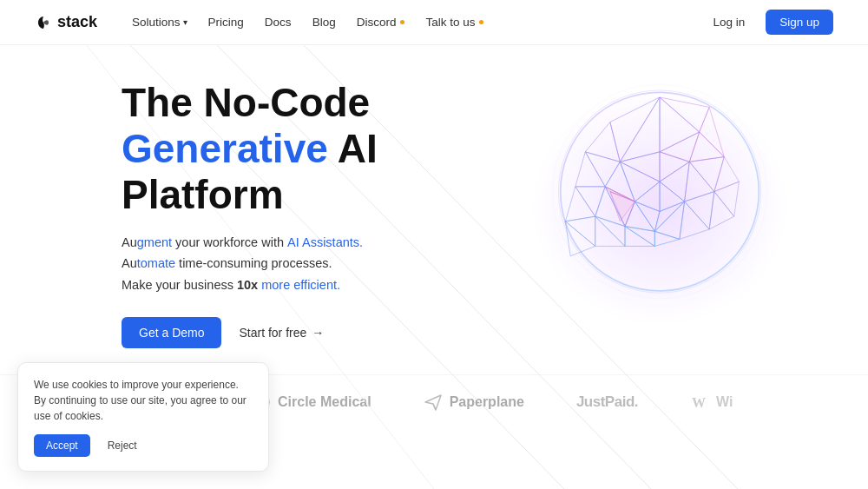  What do you see at coordinates (712, 402) in the screenshot?
I see `brand-wi: W Wi` at bounding box center [712, 402].